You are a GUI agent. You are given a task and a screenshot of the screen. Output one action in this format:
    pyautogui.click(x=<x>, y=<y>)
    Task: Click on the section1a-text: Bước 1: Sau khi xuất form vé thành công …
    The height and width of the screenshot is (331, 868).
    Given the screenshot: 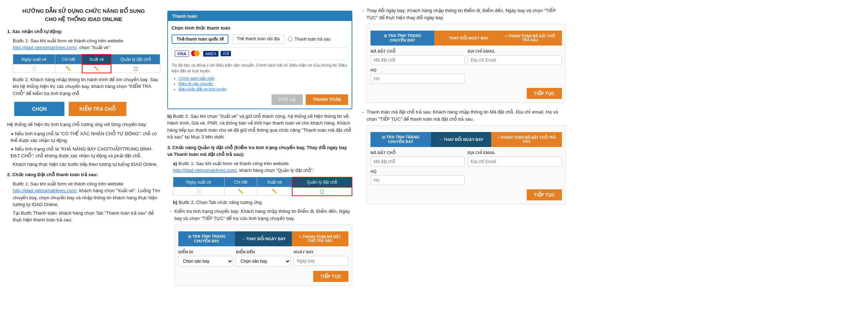 What is the action you would take?
    pyautogui.click(x=86, y=44)
    